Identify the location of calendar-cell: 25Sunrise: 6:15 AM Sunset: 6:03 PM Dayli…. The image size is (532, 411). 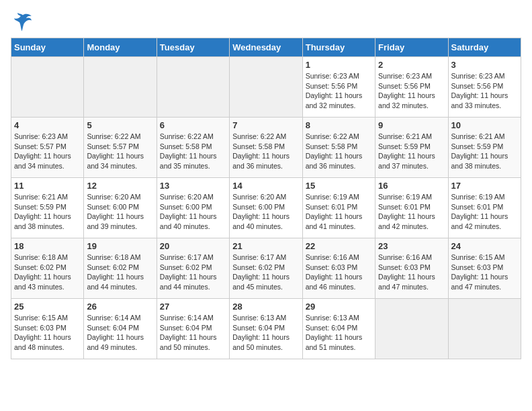
(48, 329).